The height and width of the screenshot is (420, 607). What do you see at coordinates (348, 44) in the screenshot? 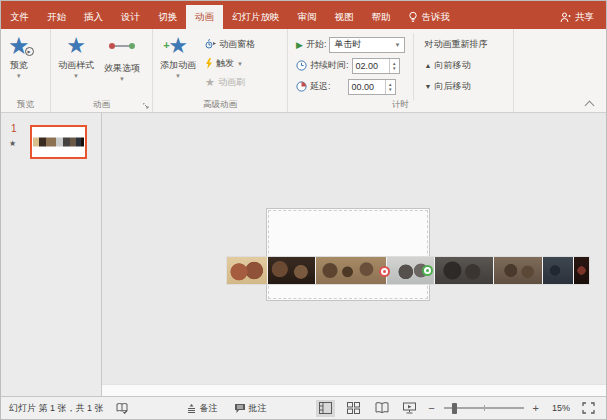
I see `start-value: 单击时` at bounding box center [348, 44].